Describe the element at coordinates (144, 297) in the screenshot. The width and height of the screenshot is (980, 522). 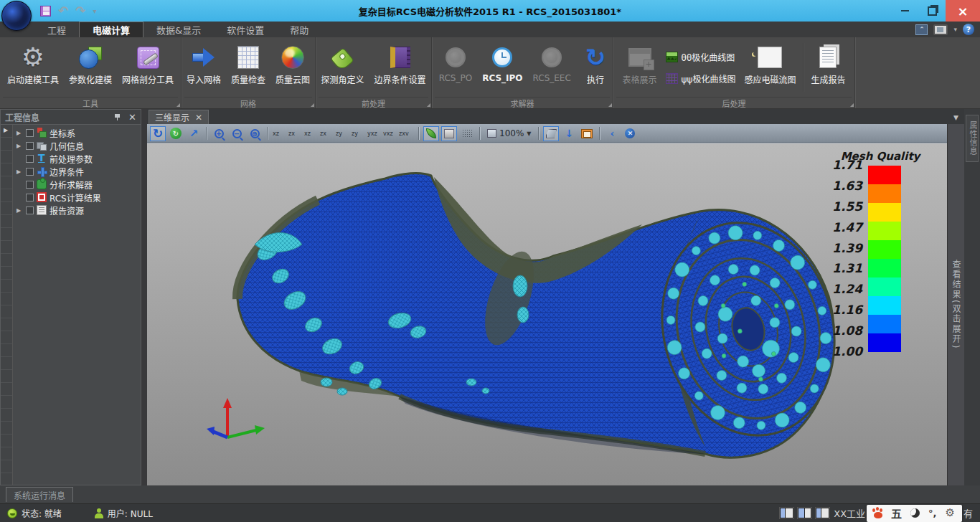
I see `panel-splitter` at that location.